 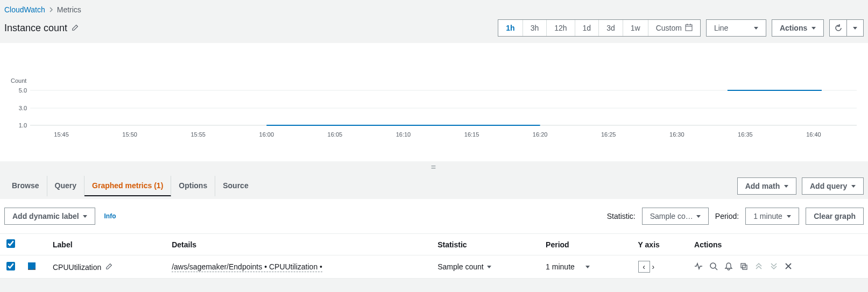 I want to click on period-value: 1 minute, so click(x=768, y=216).